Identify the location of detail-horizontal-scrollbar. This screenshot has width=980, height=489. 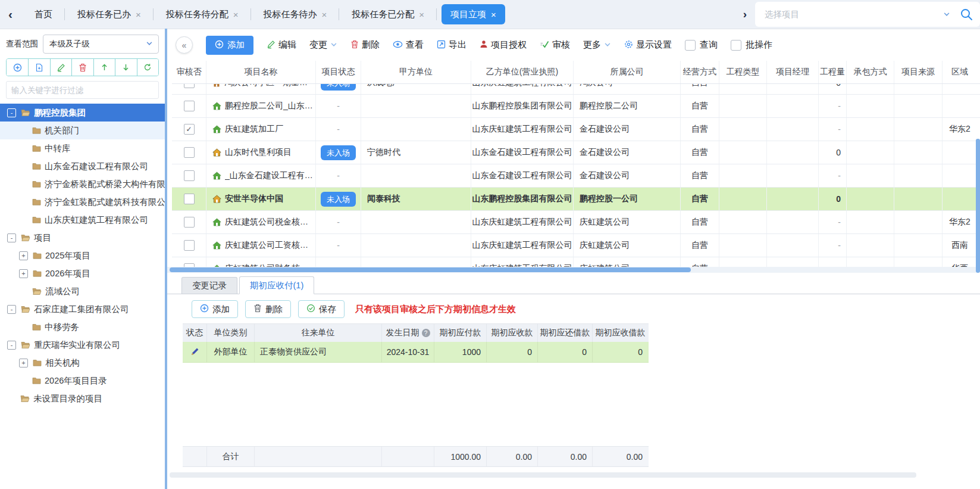
(543, 475).